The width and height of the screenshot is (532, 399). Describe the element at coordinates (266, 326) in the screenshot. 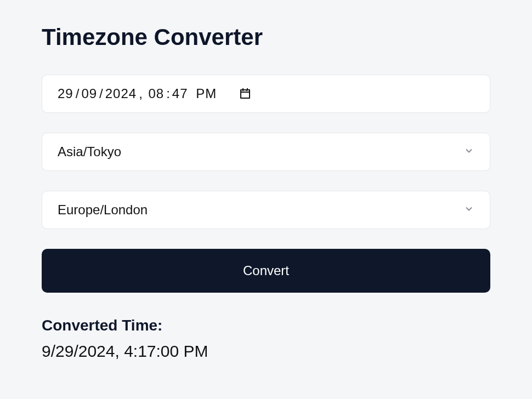

I see `result-heading: Converted Time:` at that location.